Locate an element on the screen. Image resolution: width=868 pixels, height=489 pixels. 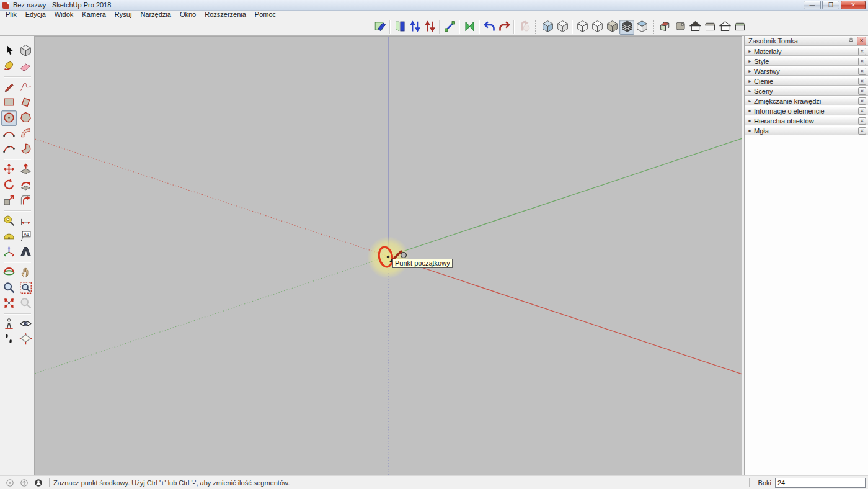
view-front-button is located at coordinates (695, 27).